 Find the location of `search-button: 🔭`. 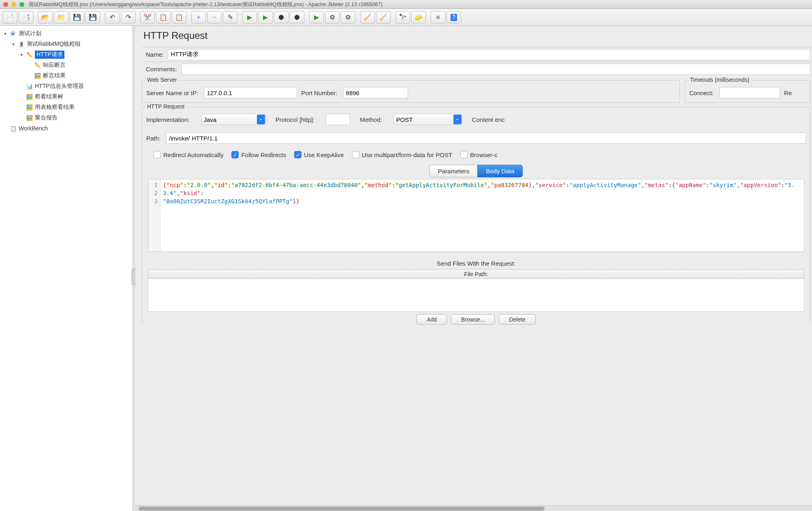

search-button: 🔭 is located at coordinates (403, 17).